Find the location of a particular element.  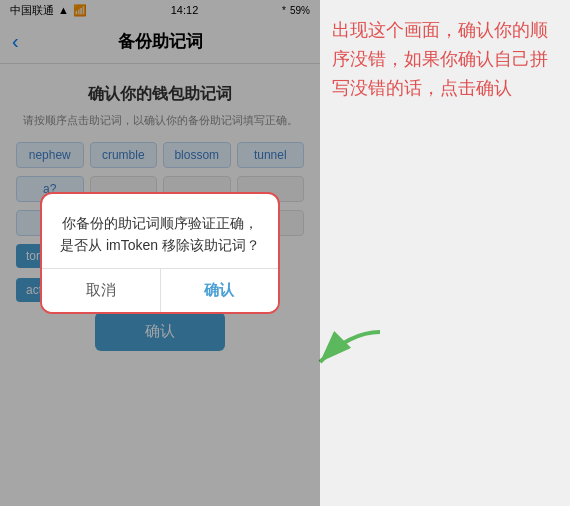

arrow-container is located at coordinates (350, 354).